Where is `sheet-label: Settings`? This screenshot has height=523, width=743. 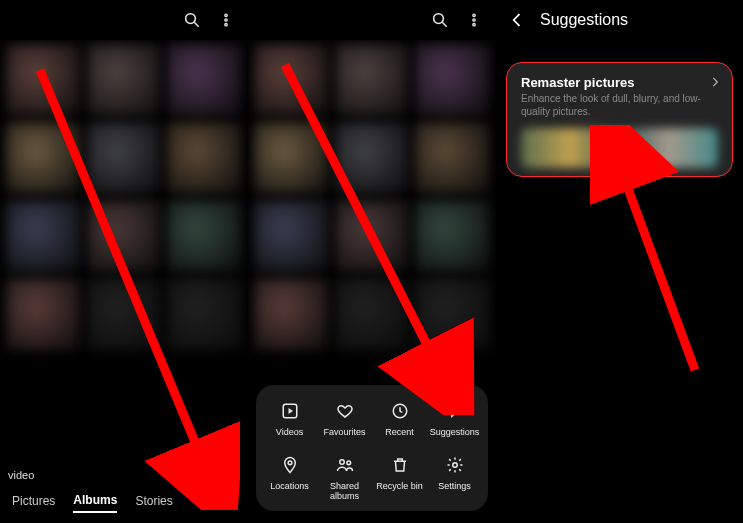
sheet-label: Settings is located at coordinates (454, 486).